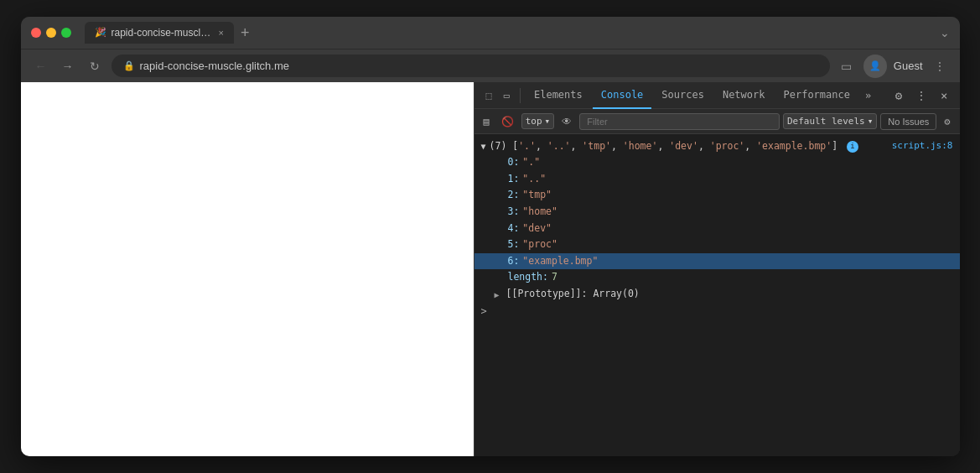 The image size is (980, 473). I want to click on browser-more-button: ⋮, so click(940, 66).